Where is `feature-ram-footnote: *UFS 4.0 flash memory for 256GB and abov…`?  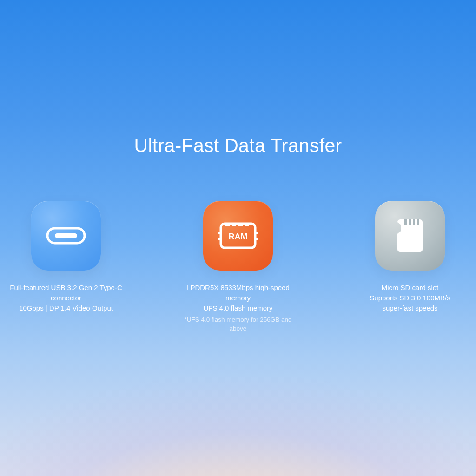
feature-ram-footnote: *UFS 4.0 flash memory for 256GB and abov… is located at coordinates (238, 324).